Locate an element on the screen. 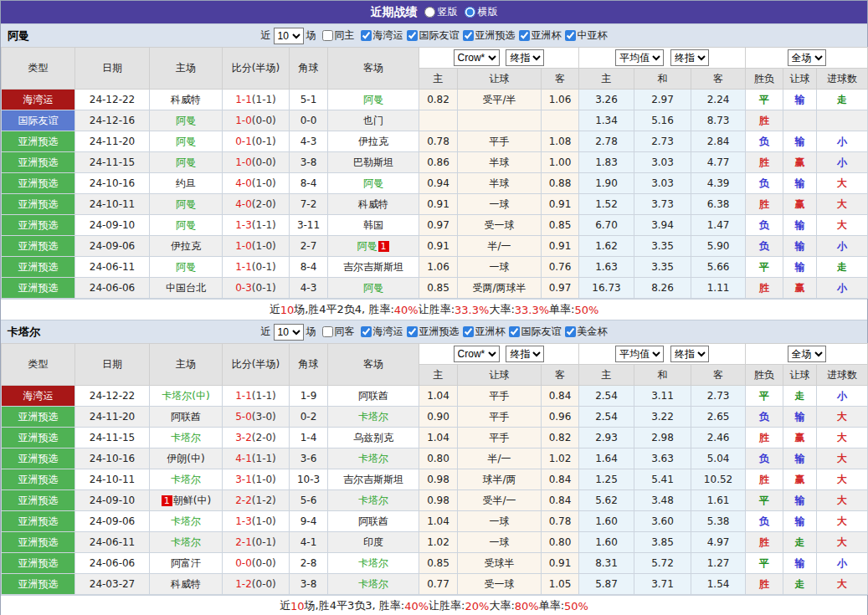  match-row: 亚洲预选24-11-20阿曼0-1(0-1)4-3伊拉克0.78平手1.082.… is located at coordinates (435, 142).